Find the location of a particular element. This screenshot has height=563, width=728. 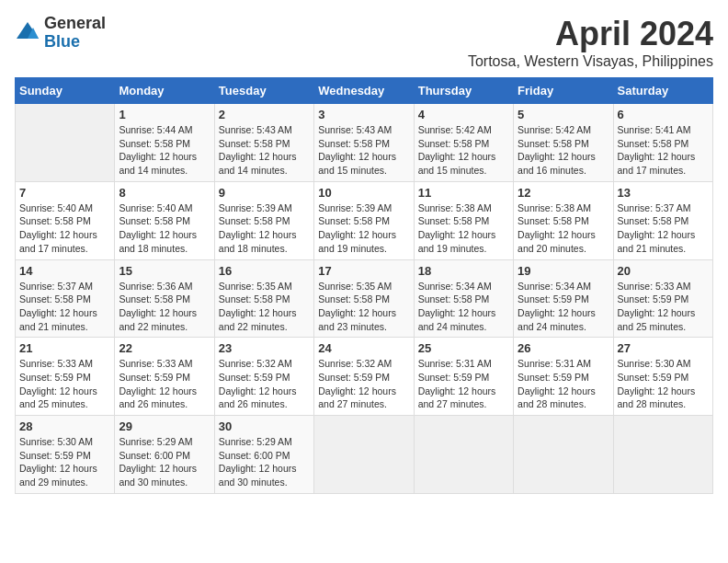

day-number: 2 is located at coordinates (265, 114).